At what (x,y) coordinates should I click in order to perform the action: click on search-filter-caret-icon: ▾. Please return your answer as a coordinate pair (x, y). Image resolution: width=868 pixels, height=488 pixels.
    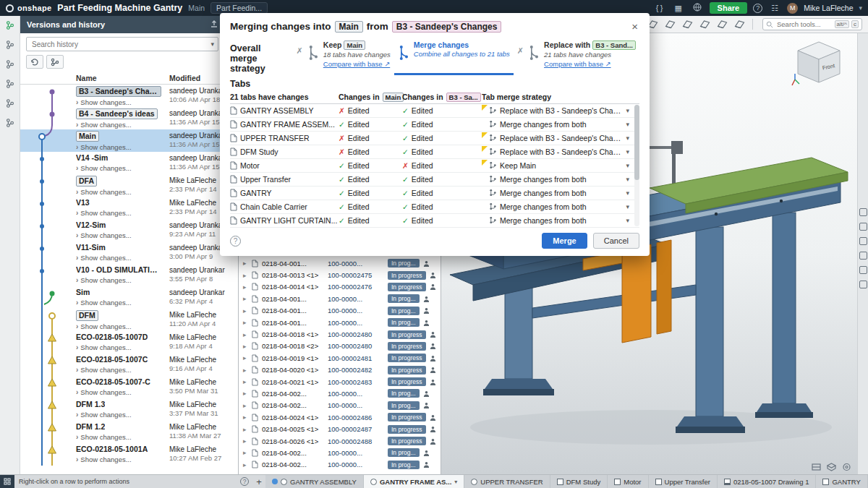
    Looking at the image, I should click on (213, 44).